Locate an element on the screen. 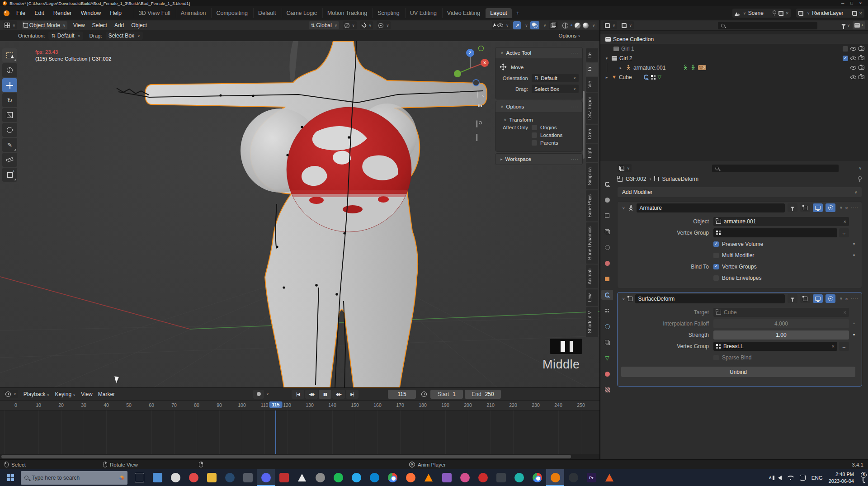 The width and height of the screenshot is (868, 486). timeline-menu-view: View is located at coordinates (87, 394).